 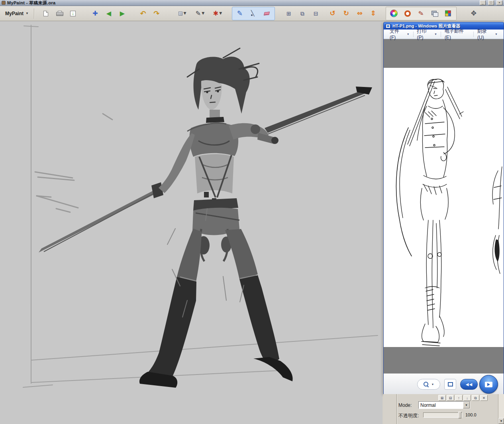 I want to click on color-wheel-button, so click(x=394, y=14).